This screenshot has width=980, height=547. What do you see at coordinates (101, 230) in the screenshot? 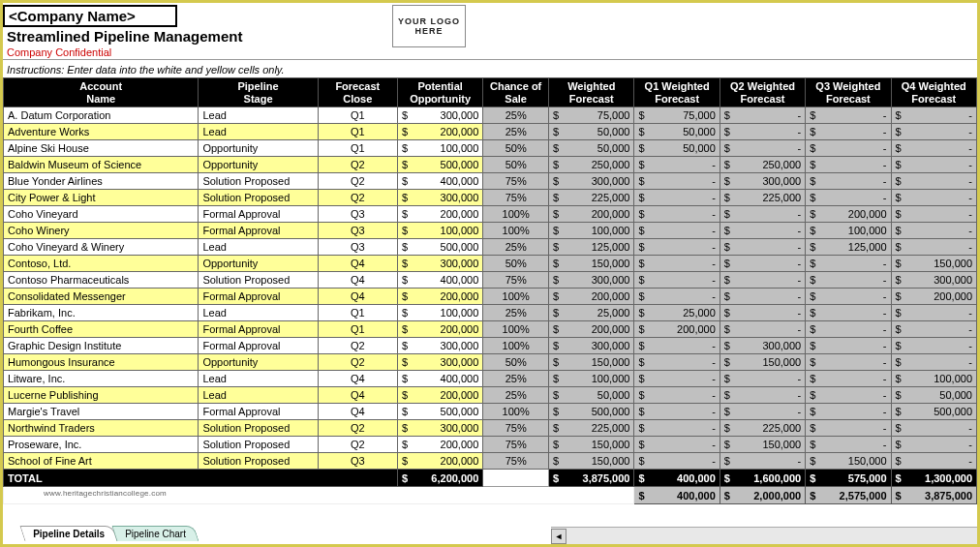
I see `account-cell: Coho Winery` at bounding box center [101, 230].